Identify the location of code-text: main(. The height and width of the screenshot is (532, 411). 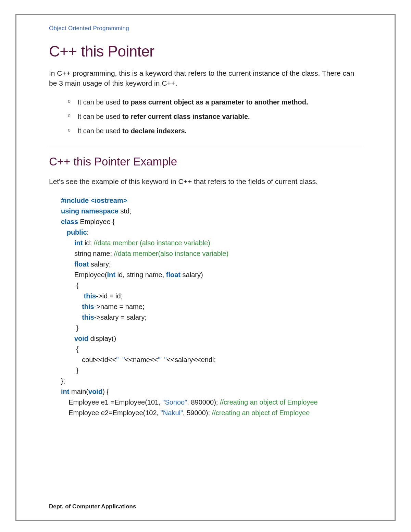
(79, 392).